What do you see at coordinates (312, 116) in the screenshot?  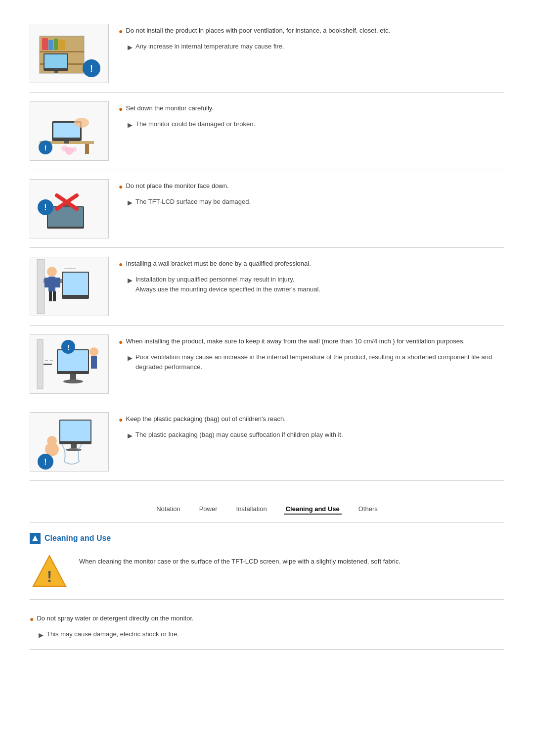 I see `set-down-content: ● Set down the monitor carefully. ▶ The …` at bounding box center [312, 116].